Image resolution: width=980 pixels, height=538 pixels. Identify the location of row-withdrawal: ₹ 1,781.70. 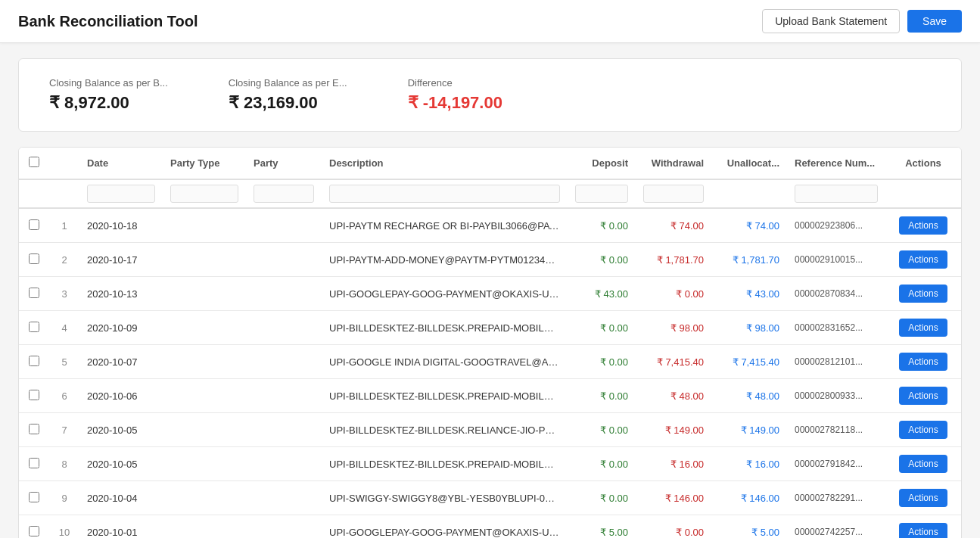
(674, 260).